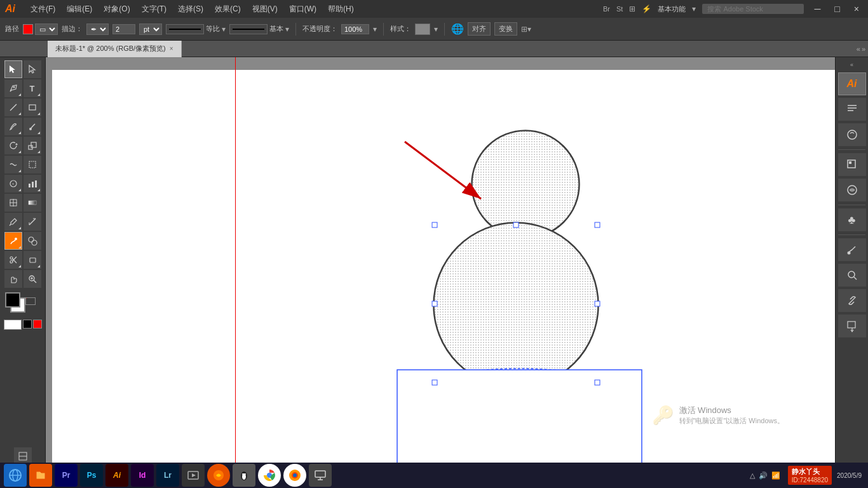 This screenshot has height=488, width=868. I want to click on tool-gradient, so click(32, 203).